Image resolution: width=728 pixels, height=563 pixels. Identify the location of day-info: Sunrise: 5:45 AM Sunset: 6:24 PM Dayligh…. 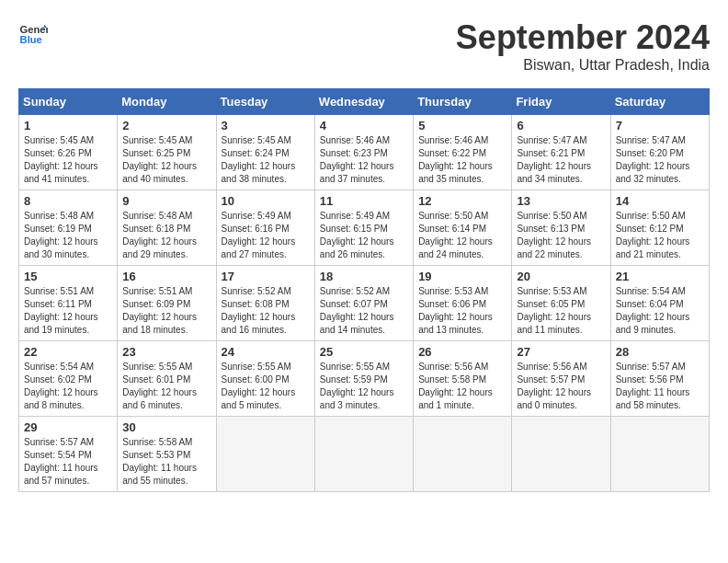
(266, 160).